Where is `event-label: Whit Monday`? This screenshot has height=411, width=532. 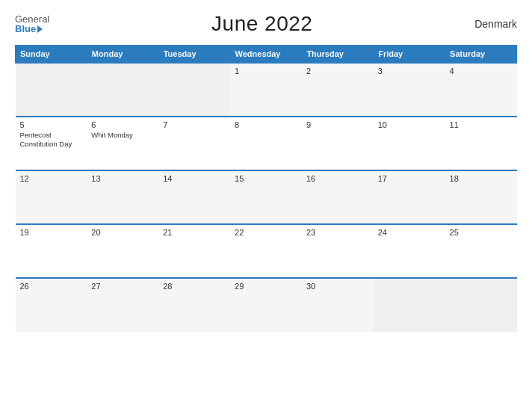 event-label: Whit Monday is located at coordinates (123, 135).